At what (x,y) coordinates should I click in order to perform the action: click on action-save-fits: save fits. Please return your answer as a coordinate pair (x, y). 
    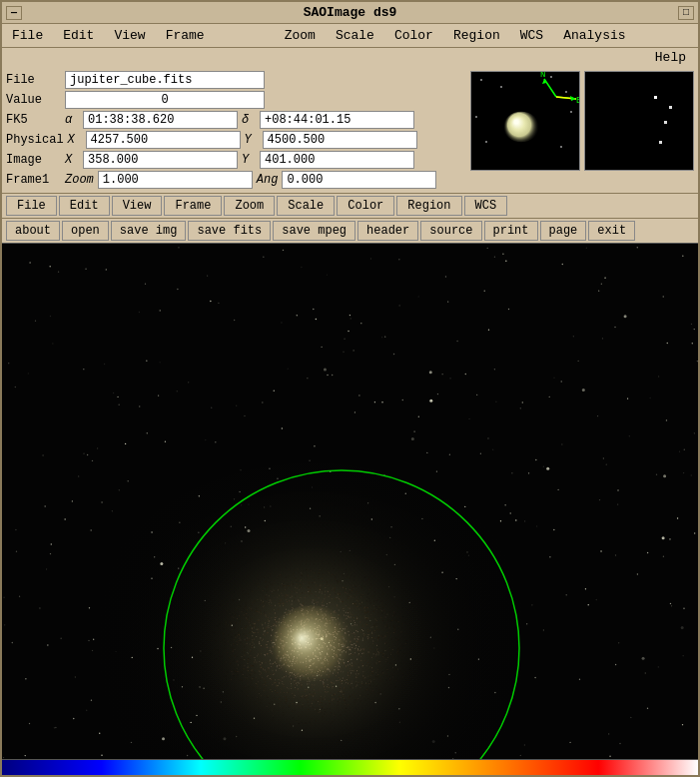
    Looking at the image, I should click on (230, 231).